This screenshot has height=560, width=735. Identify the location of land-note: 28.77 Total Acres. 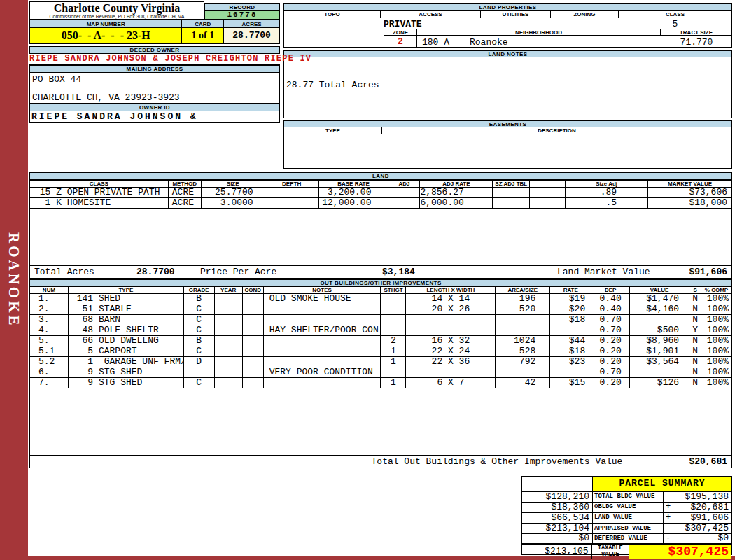
(333, 85).